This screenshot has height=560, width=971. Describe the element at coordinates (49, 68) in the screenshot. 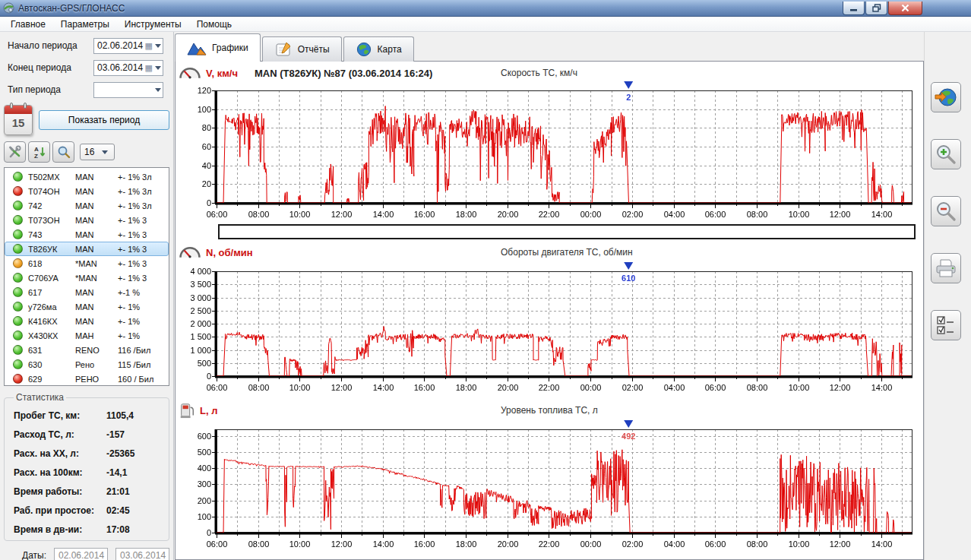

I see `period-end-label: Конец периода` at that location.